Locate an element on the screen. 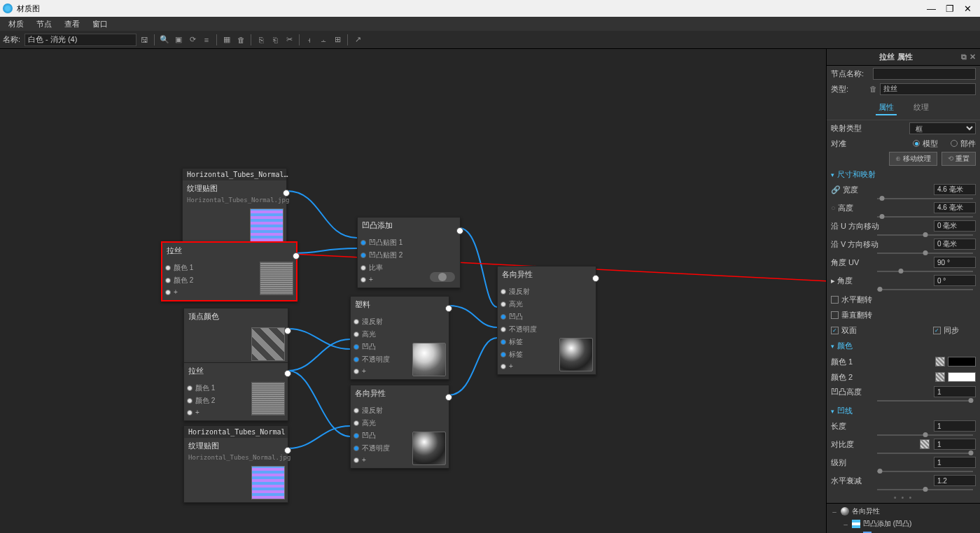 Image resolution: width=980 pixels, height=533 pixels. reset-button: ⟲ 重置 is located at coordinates (959, 159).